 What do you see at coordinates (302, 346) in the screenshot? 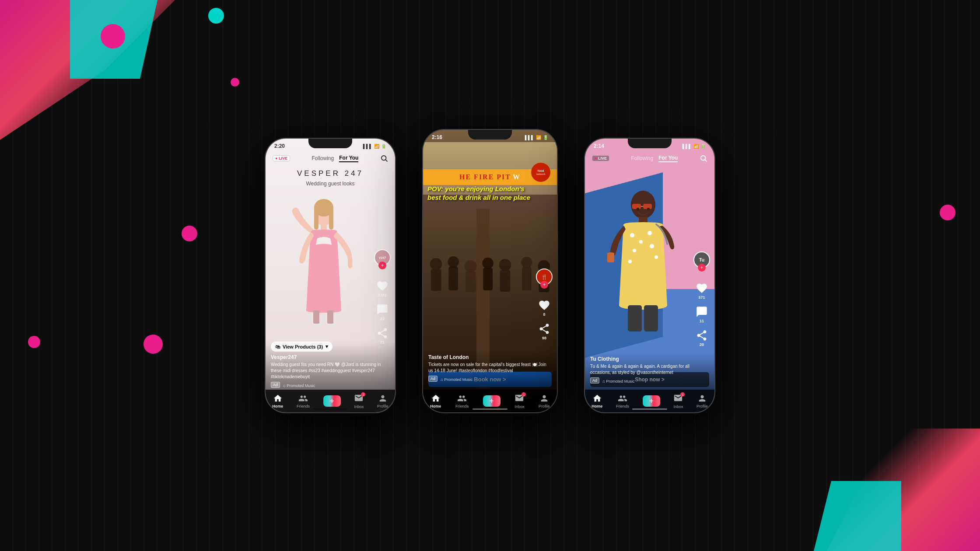
I see `phone-1-view-products: 🛍 View Products (3) ▾` at bounding box center [302, 346].